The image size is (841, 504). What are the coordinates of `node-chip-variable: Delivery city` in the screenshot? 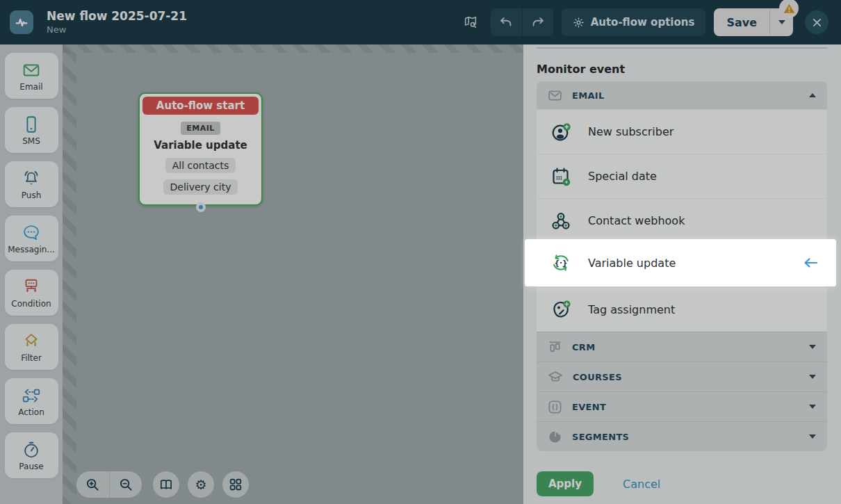 It's located at (201, 187).